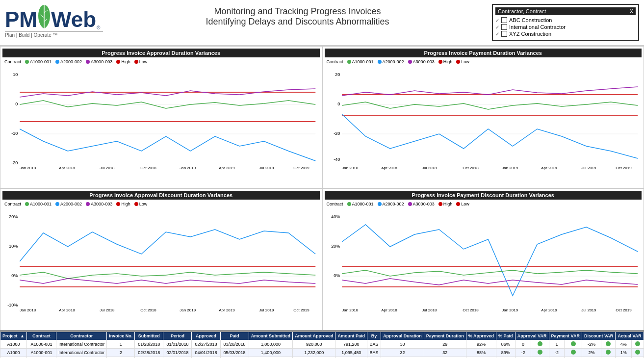 The width and height of the screenshot is (644, 358). I want to click on chart-bottom-left-title: Progress Invoice Approval Discount Durat…, so click(161, 195).